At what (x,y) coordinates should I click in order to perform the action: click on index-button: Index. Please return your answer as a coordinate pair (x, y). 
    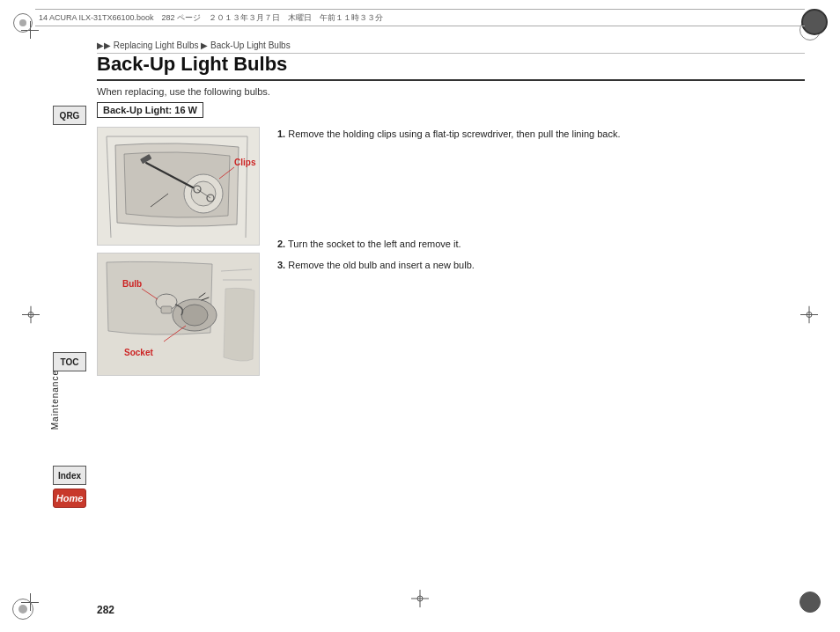
    Looking at the image, I should click on (70, 475).